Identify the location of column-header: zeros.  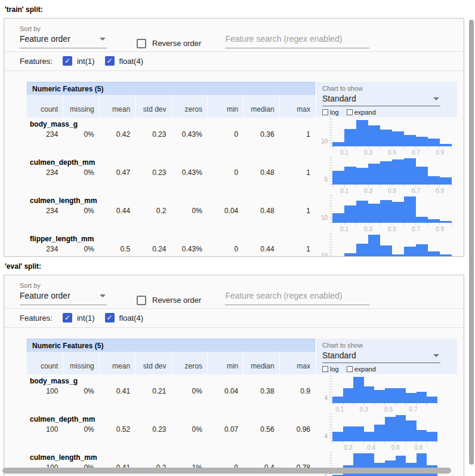
(189, 106).